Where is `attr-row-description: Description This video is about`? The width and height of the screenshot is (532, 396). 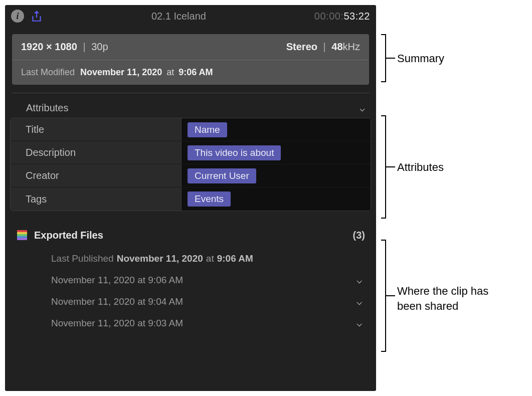 attr-row-description: Description This video is about is located at coordinates (191, 153).